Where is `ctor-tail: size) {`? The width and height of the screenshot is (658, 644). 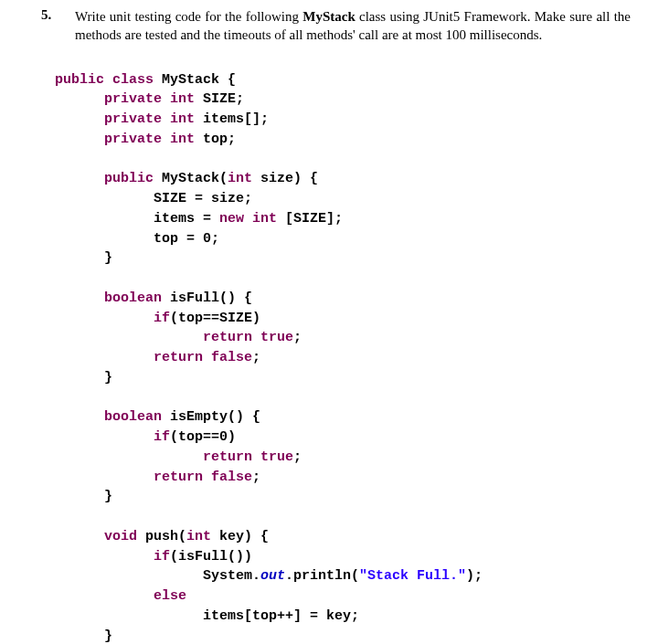
ctor-tail: size) { is located at coordinates (285, 179).